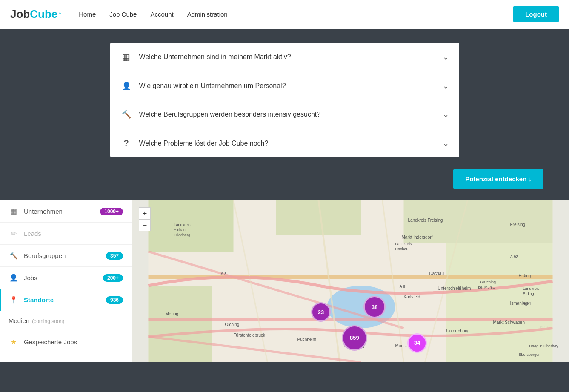 This screenshot has width=569, height=392. I want to click on svg-text: Garching, so click(489, 282).